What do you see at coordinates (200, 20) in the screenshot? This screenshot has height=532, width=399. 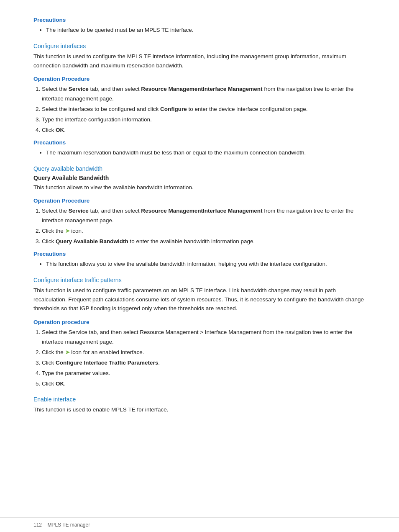 I see `precautions-heading-1: Precautions` at bounding box center [200, 20].